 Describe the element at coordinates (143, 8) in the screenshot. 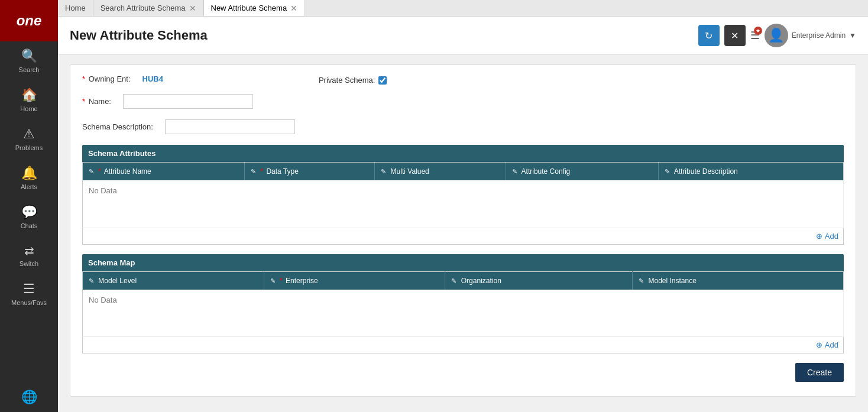

I see `tab-label: Search Attribute Schema` at that location.